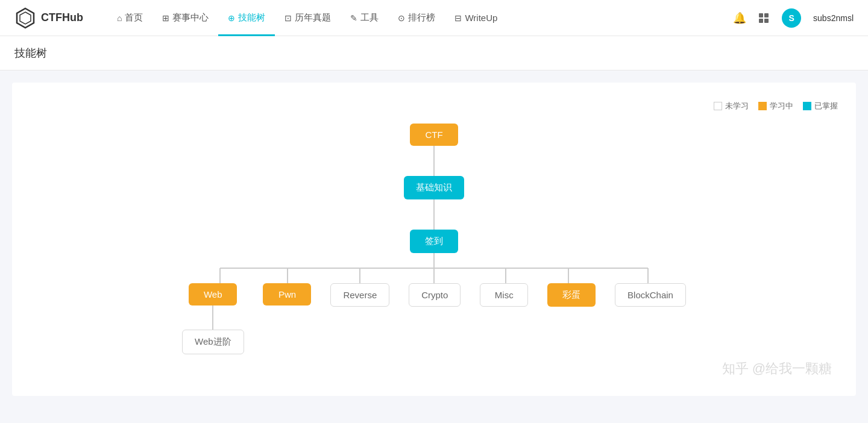 This screenshot has height=423, width=868. I want to click on col-web: Web Web进阶, so click(213, 319).